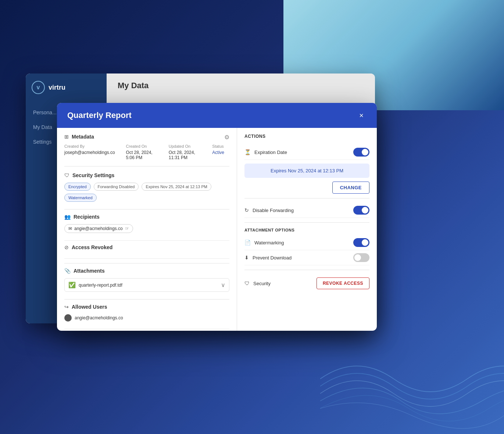 Image resolution: width=504 pixels, height=434 pixels. What do you see at coordinates (147, 313) in the screenshot?
I see `allowed-users-section: ↪ Allowed Users angie@acmeholdings.co` at bounding box center [147, 313].